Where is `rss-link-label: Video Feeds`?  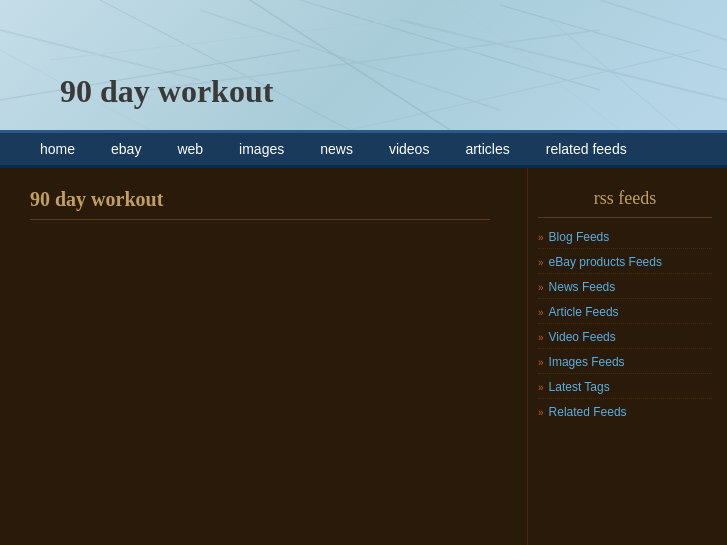 rss-link-label: Video Feeds is located at coordinates (582, 337).